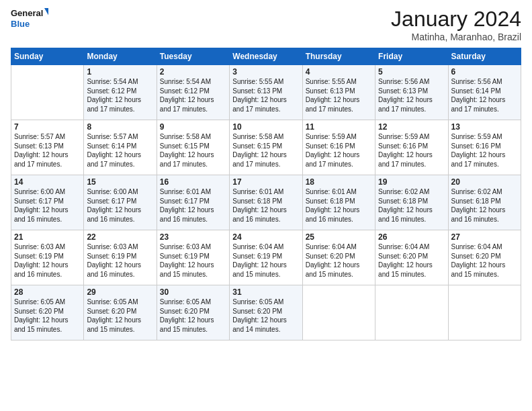  What do you see at coordinates (412, 93) in the screenshot?
I see `day-cell: 5Sunrise: 5:56 AM Sunset: 6:13 PM Daylig…` at bounding box center [412, 93].